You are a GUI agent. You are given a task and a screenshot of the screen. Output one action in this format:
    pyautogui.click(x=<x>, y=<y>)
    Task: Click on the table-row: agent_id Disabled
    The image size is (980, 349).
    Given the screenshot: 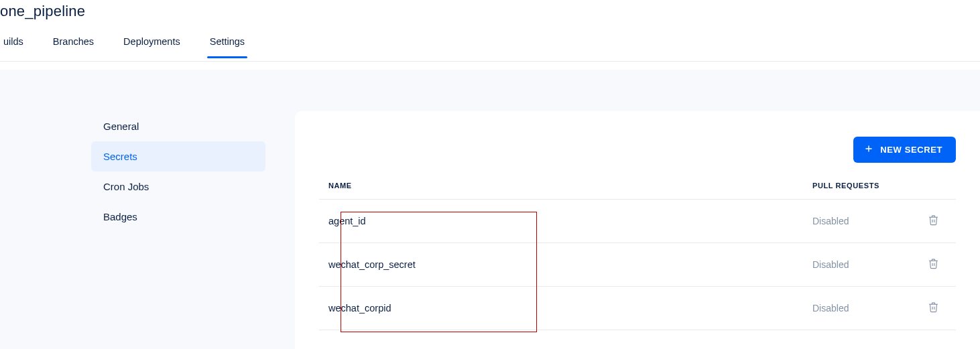 What is the action you would take?
    pyautogui.click(x=637, y=221)
    